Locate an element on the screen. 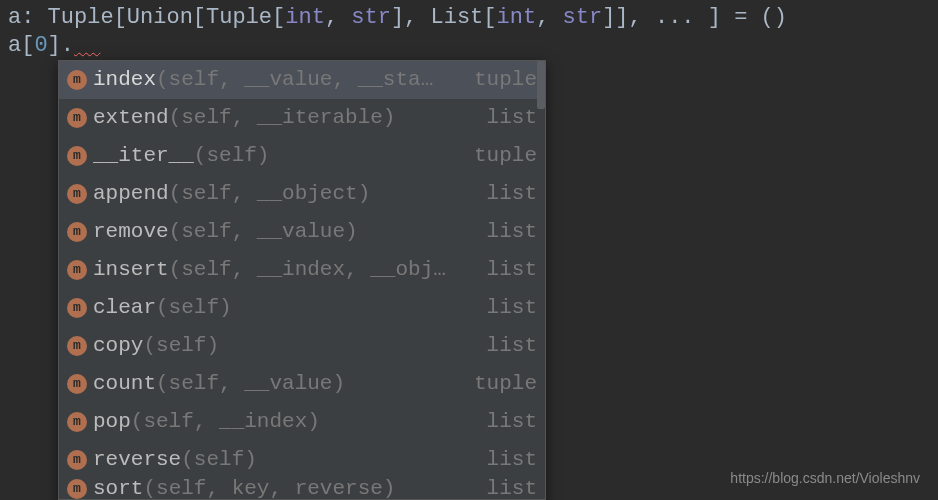  method-params: (self, __index) is located at coordinates (226, 422).